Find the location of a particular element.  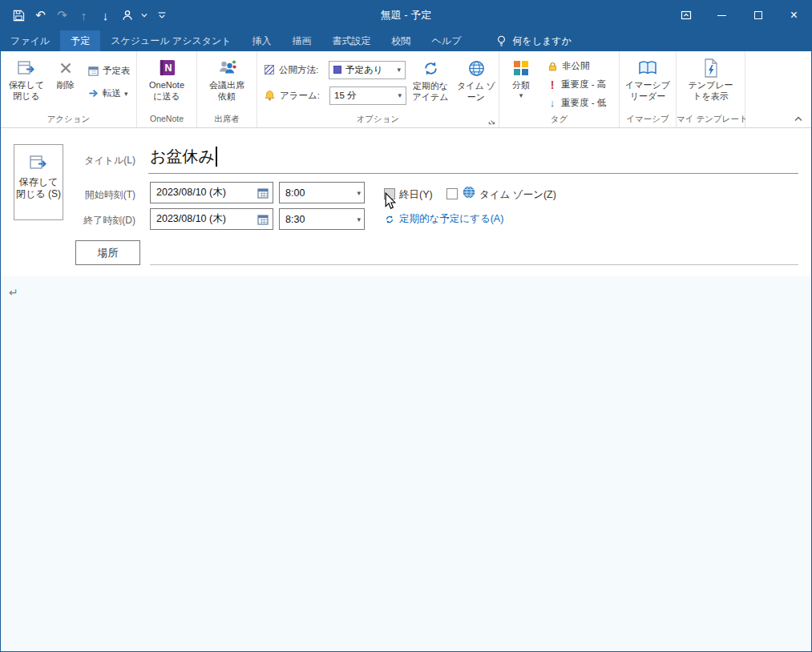

title-input: お盆休み is located at coordinates (184, 157).